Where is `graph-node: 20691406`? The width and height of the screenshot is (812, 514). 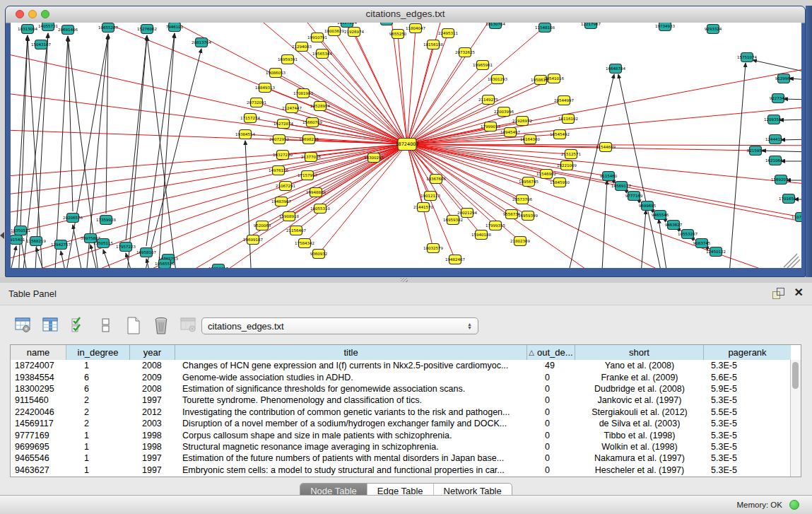 graph-node: 20691406 is located at coordinates (68, 30).